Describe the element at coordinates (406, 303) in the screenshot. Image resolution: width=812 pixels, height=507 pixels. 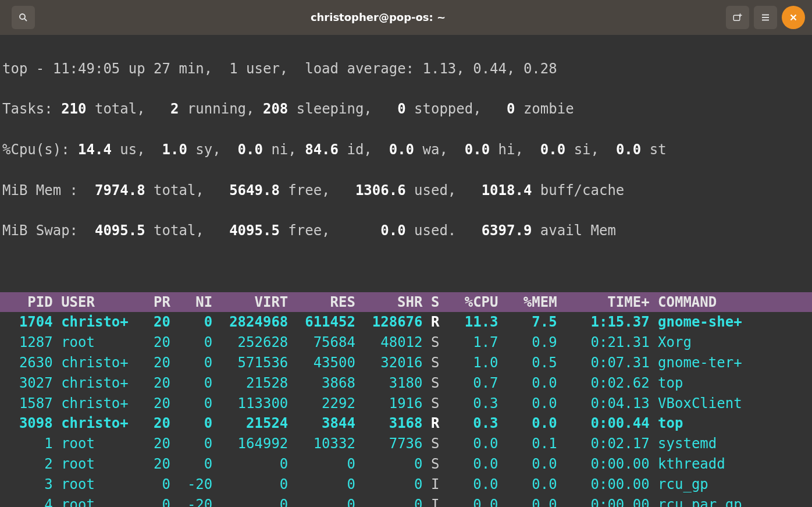
I see `process-table-header: PID USER PR NI VIRT RES SHR S %CPU %MEM …` at that location.